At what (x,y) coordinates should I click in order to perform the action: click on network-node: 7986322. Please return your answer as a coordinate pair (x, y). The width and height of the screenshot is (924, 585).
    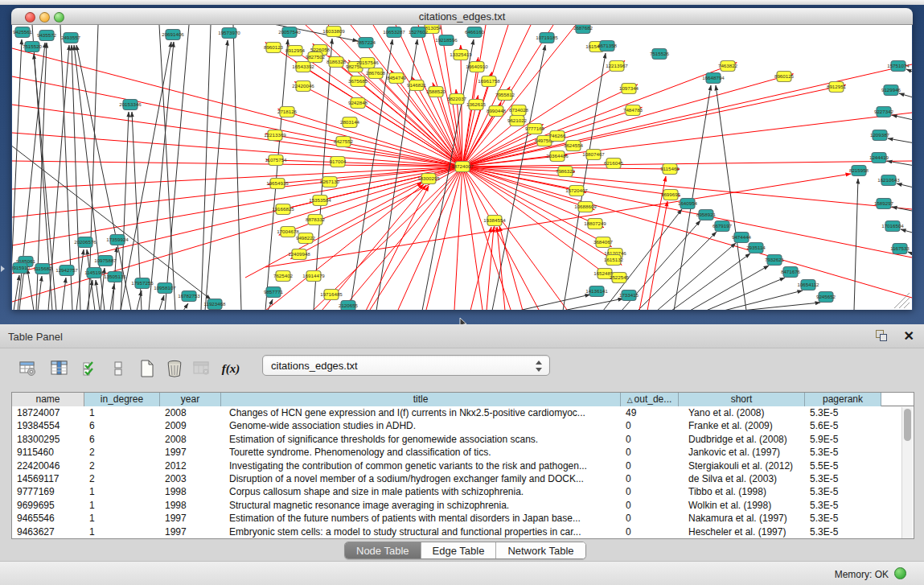
    Looking at the image, I should click on (566, 172).